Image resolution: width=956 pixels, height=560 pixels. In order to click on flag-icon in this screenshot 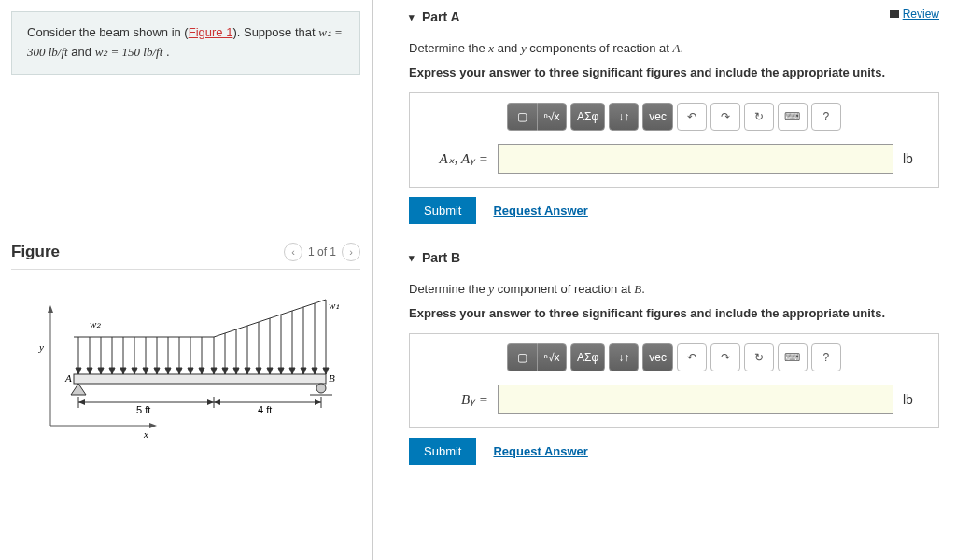, I will do `click(894, 14)`.